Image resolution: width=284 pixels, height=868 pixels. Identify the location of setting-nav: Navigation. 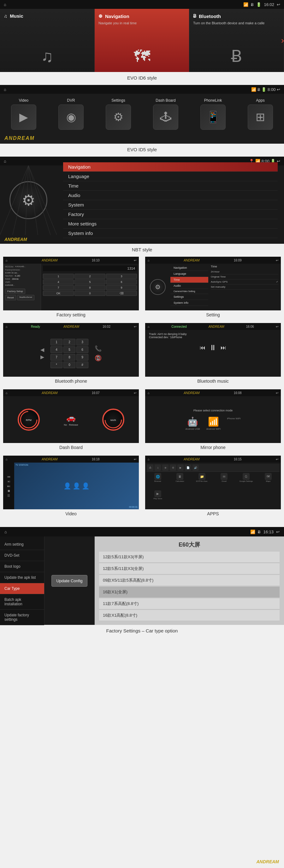
(189, 268).